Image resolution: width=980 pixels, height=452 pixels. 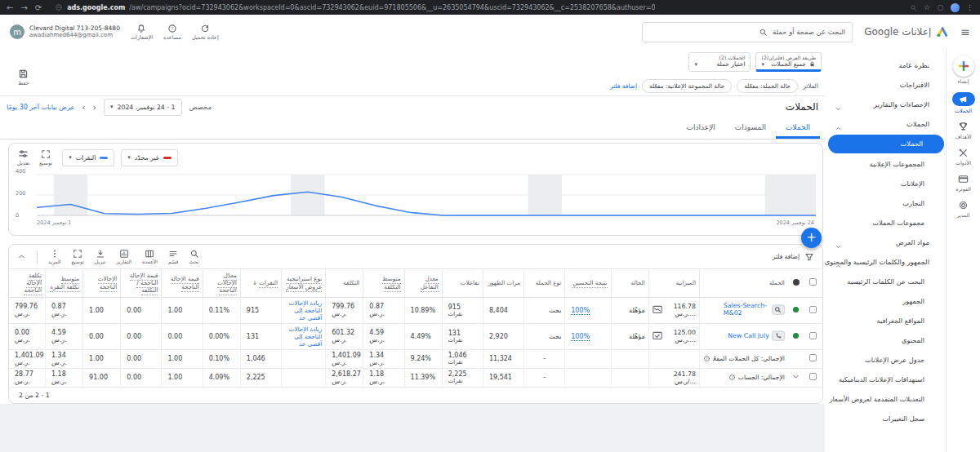 What do you see at coordinates (913, 8) in the screenshot?
I see `browser-search-icon` at bounding box center [913, 8].